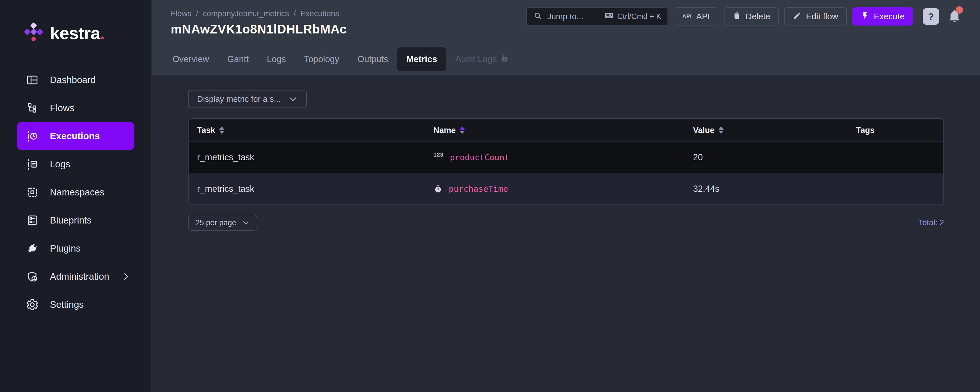  What do you see at coordinates (573, 17) in the screenshot?
I see `search-input` at bounding box center [573, 17].